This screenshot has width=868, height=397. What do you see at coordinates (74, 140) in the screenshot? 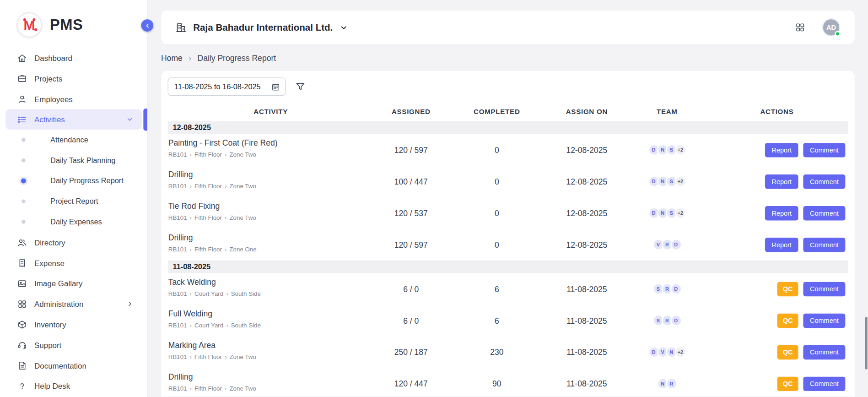
I see `sidebar-subitem-attendance: Attendance` at bounding box center [74, 140].